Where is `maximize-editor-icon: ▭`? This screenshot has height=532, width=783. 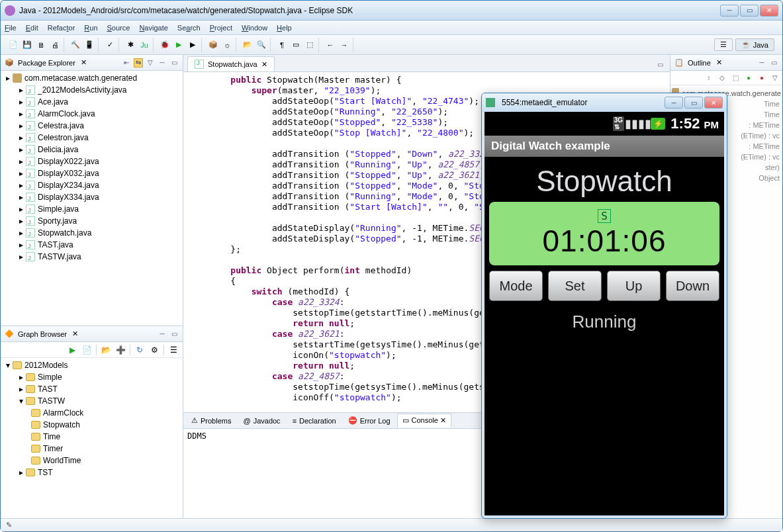
maximize-editor-icon: ▭ is located at coordinates (660, 64).